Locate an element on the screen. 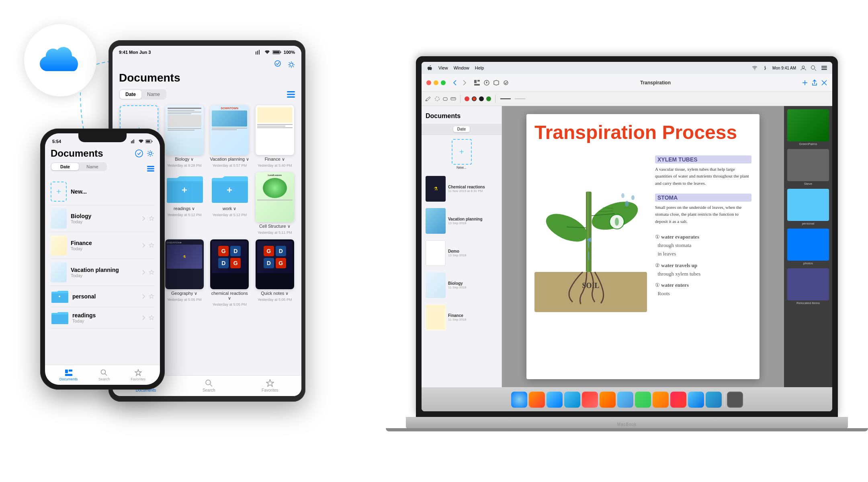 Image resolution: width=868 pixels, height=482 pixels. ipad-item-work: work ∨ Yesterday at 5:12 PM is located at coordinates (230, 203).